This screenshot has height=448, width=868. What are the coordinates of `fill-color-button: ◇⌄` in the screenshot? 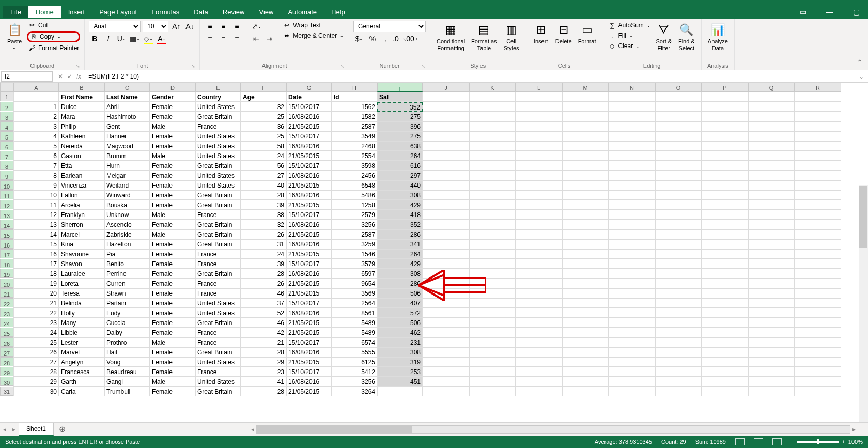 It's located at (148, 39).